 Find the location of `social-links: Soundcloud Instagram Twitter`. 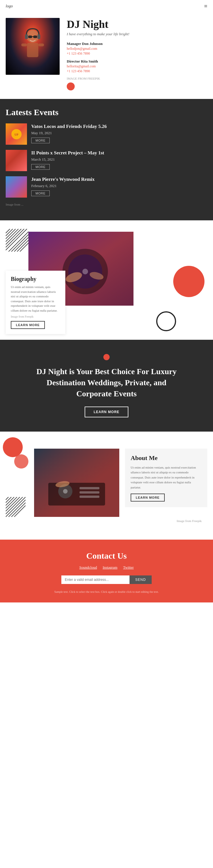

social-links: Soundcloud Instagram Twitter is located at coordinates (106, 567).